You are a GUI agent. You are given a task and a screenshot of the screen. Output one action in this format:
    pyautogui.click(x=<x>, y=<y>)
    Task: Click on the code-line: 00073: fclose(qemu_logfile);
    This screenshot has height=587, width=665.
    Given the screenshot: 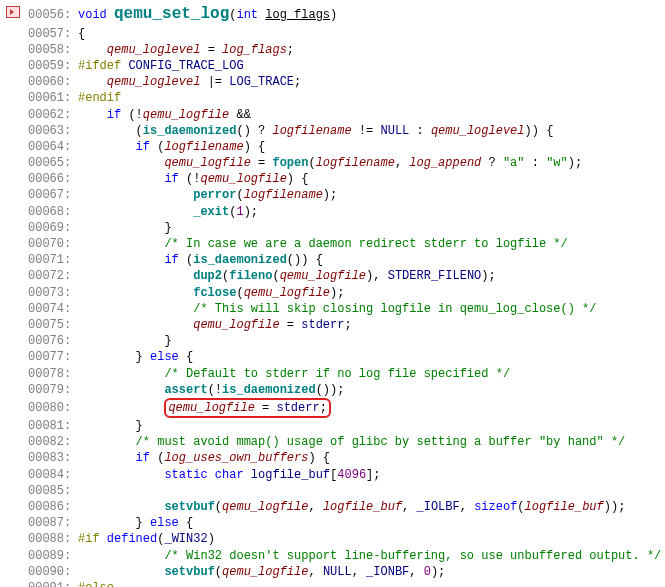 What is the action you would take?
    pyautogui.click(x=332, y=293)
    